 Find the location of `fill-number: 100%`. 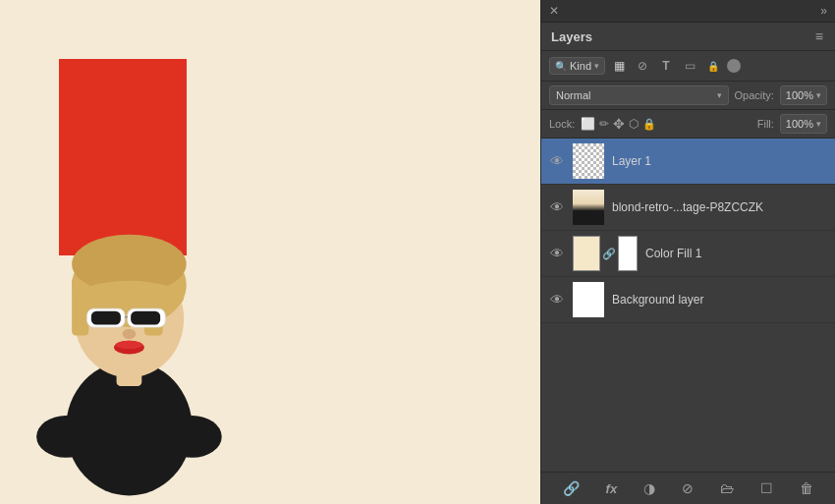

fill-number: 100% is located at coordinates (800, 124).